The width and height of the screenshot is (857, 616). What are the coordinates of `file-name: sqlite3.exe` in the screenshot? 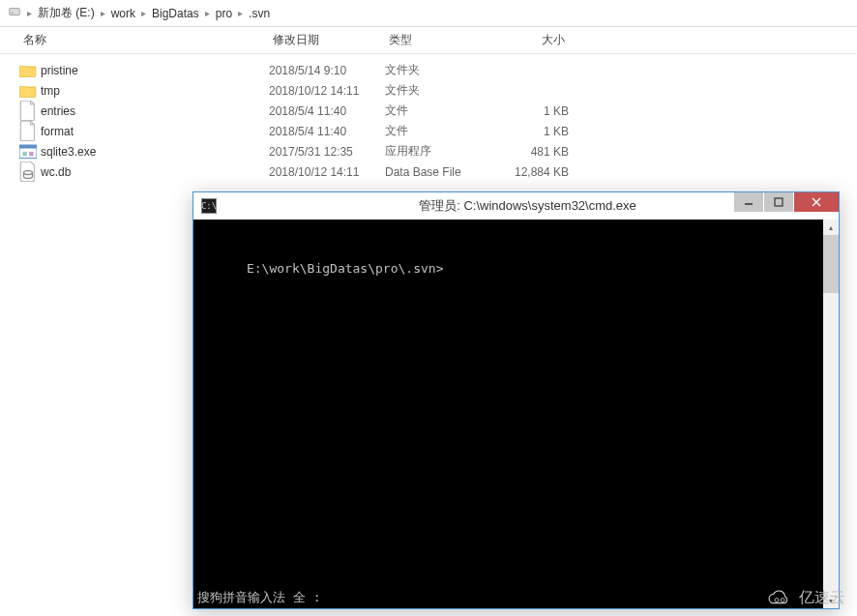 It's located at (155, 152).